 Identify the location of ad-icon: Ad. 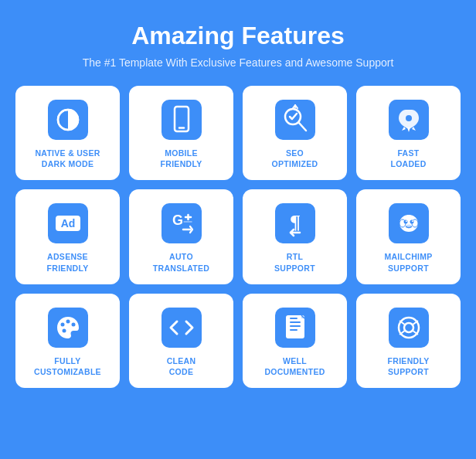
(68, 223).